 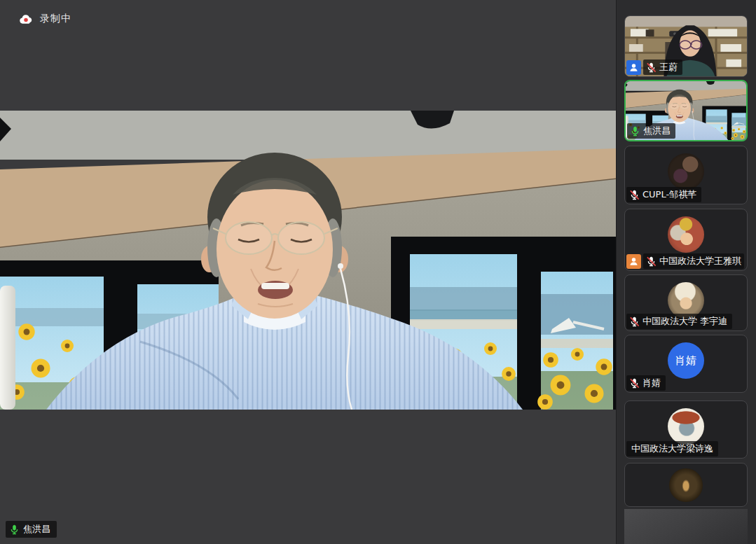 What do you see at coordinates (686, 484) in the screenshot?
I see `participant-tile-unnamed` at bounding box center [686, 484].